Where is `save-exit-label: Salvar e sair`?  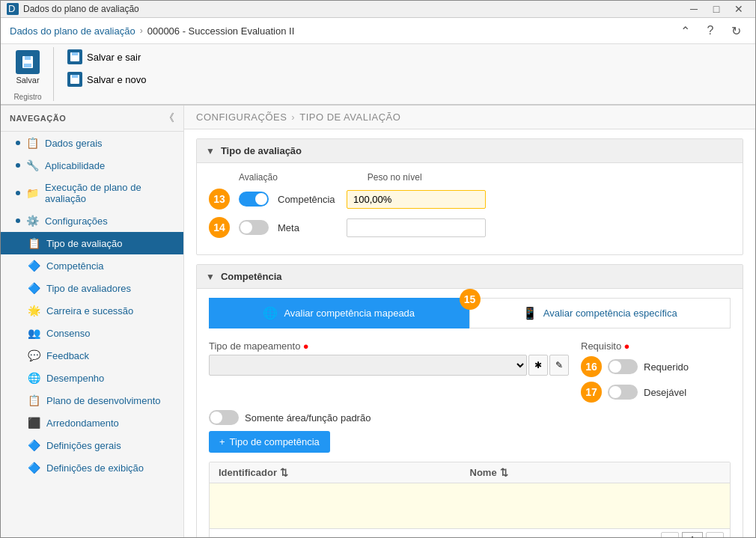 save-exit-label: Salvar e sair is located at coordinates (114, 57).